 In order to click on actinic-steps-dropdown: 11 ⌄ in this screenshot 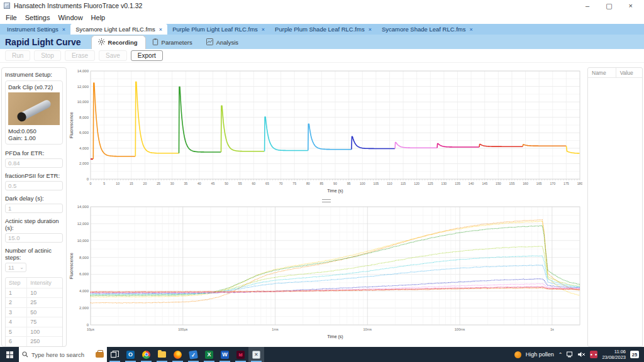, I will do `click(16, 268)`.